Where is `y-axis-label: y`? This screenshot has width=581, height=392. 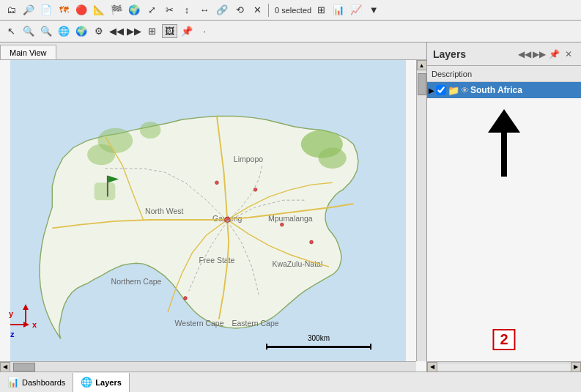 y-axis-label: y is located at coordinates (11, 314).